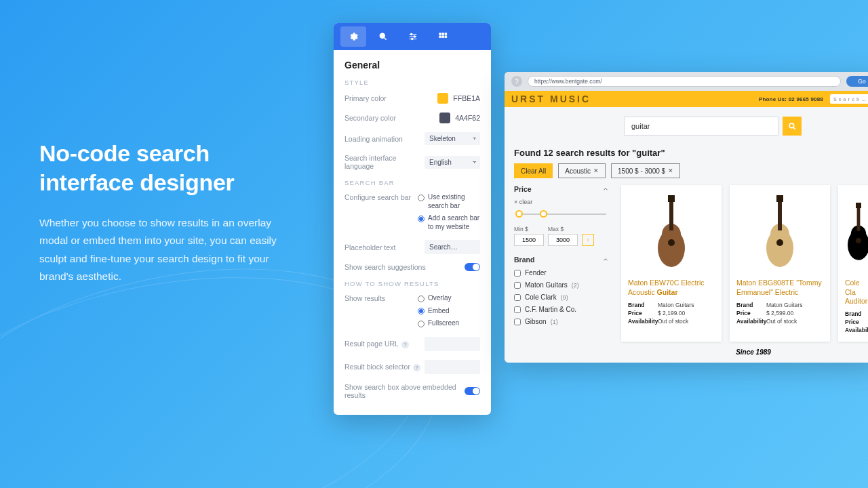  What do you see at coordinates (563, 229) in the screenshot?
I see `max-label: Max $` at bounding box center [563, 229].